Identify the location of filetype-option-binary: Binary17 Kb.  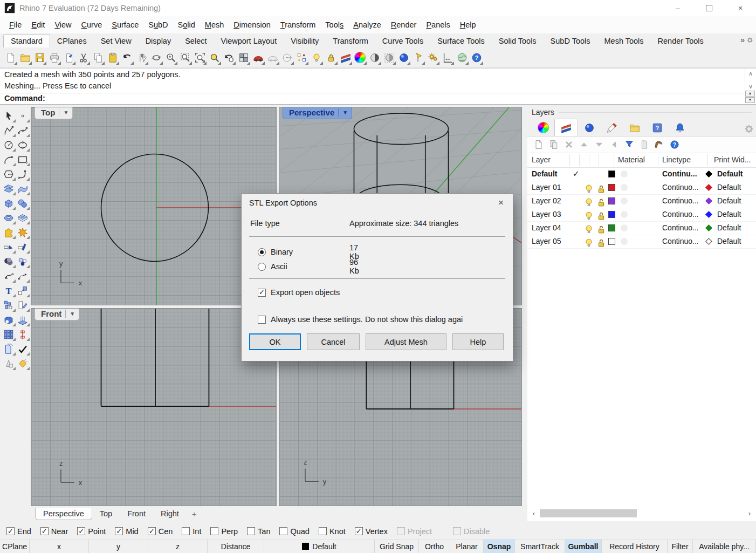
(275, 252).